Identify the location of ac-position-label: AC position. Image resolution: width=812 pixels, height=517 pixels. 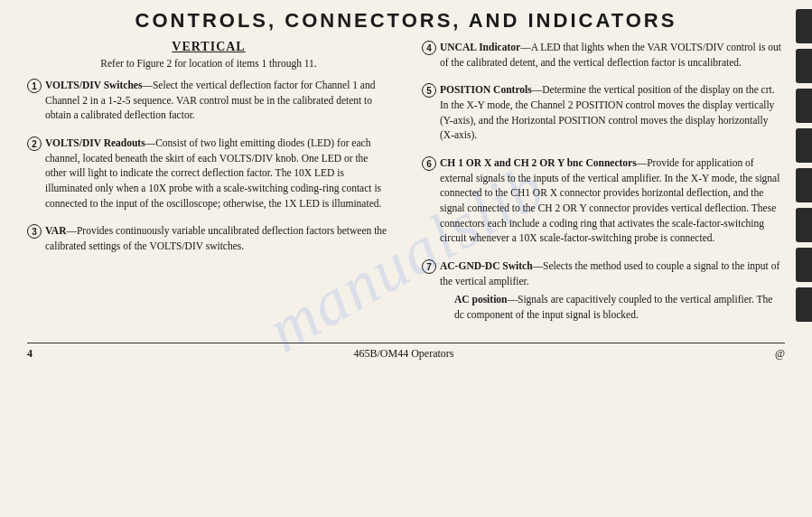
(481, 299).